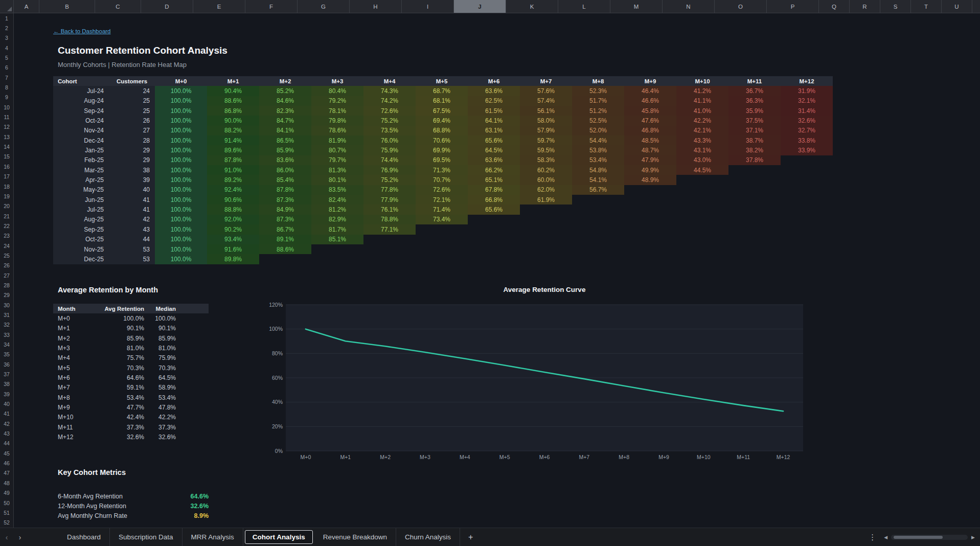 This screenshot has width=980, height=546. Describe the element at coordinates (233, 220) in the screenshot. I see `retention-cell: 92.0%` at that location.